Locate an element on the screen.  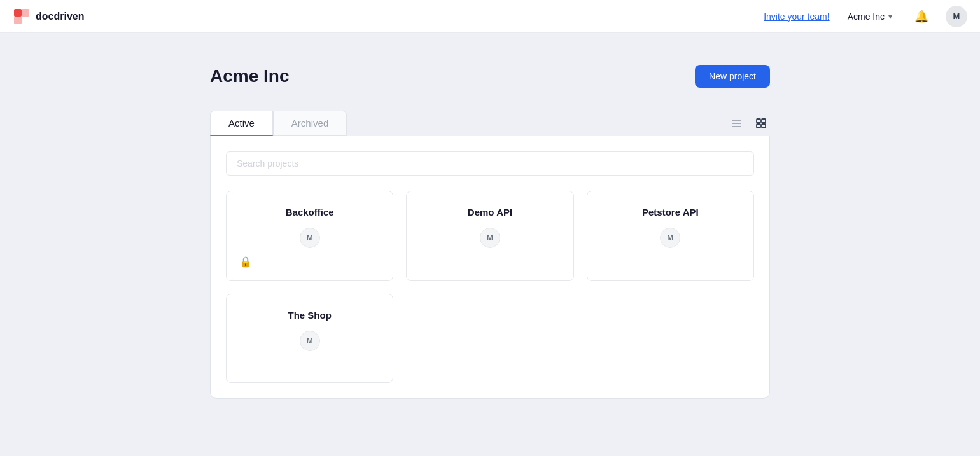
project-card-name: Petstore API is located at coordinates (671, 212).